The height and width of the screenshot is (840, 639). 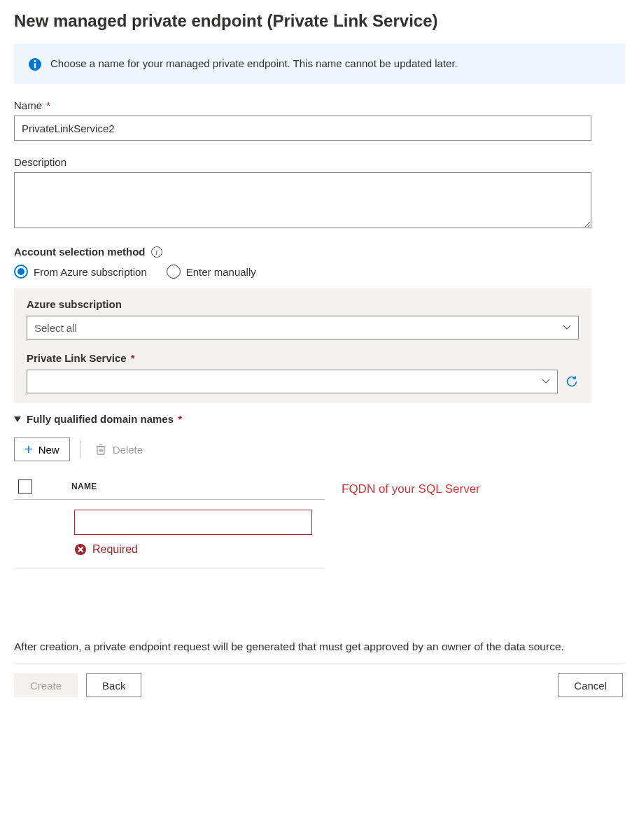 What do you see at coordinates (169, 487) in the screenshot?
I see `table-header: NAME` at bounding box center [169, 487].